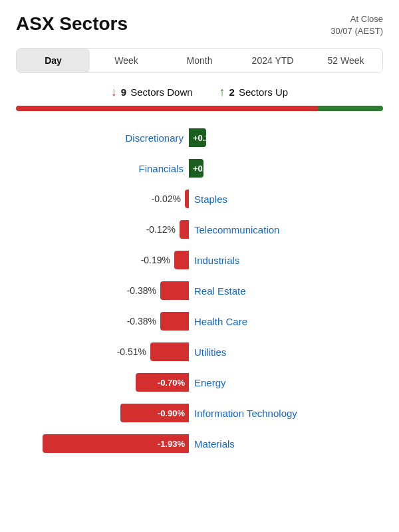 This screenshot has height=532, width=399. I want to click on sector-row: Discretionary+0.23%, so click(200, 138).